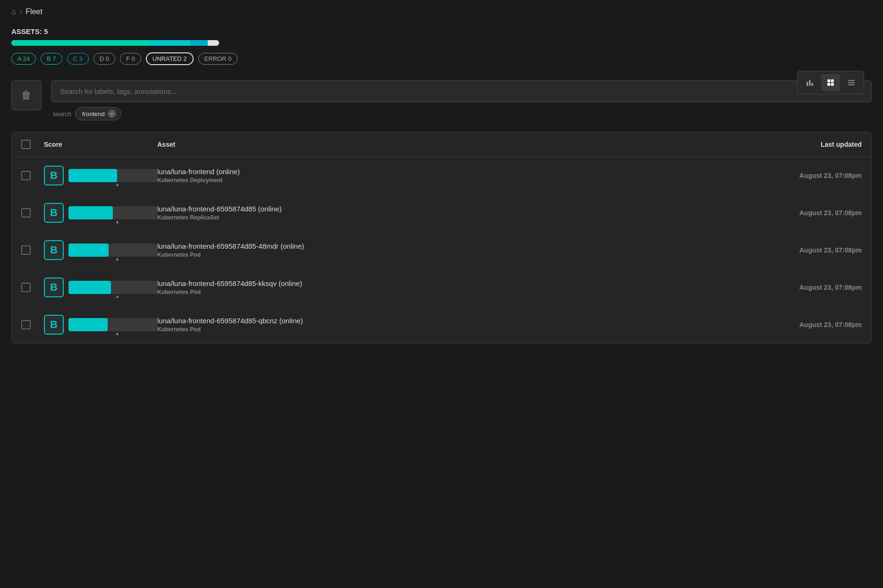 The width and height of the screenshot is (883, 588). Describe the element at coordinates (98, 114) in the screenshot. I see `search-filter-tag-frontend: frontend ×` at that location.